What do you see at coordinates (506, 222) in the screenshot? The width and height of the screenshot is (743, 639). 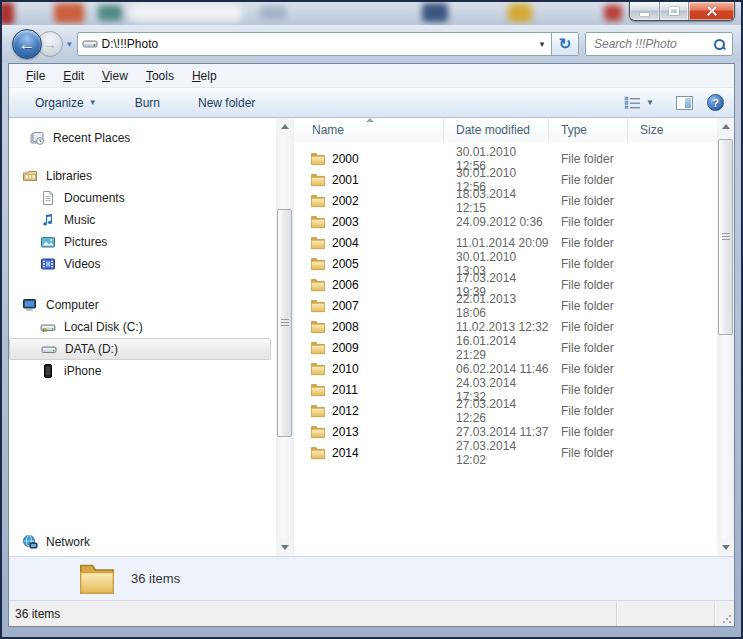 I see `file-row: 2003 24.09.2012 0:36 File folder` at bounding box center [506, 222].